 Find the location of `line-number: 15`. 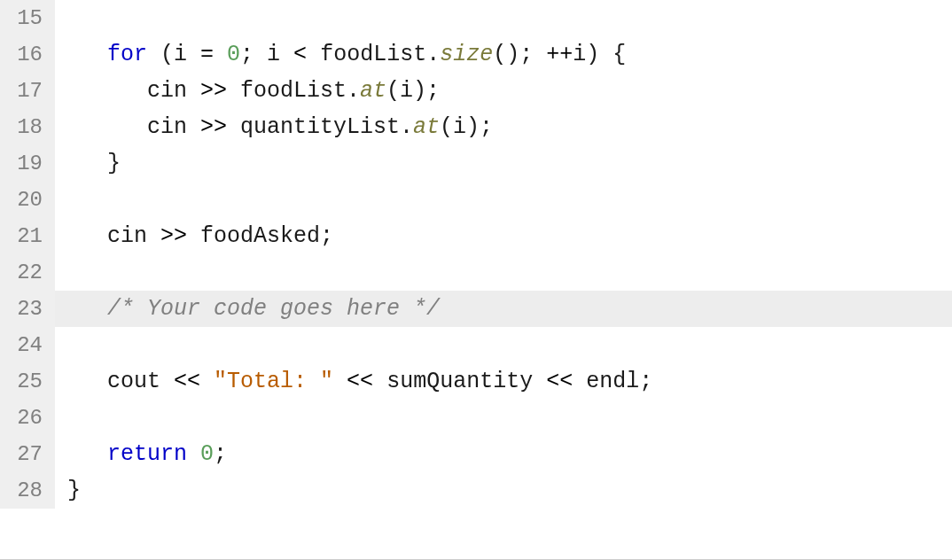

line-number: 15 is located at coordinates (27, 18).